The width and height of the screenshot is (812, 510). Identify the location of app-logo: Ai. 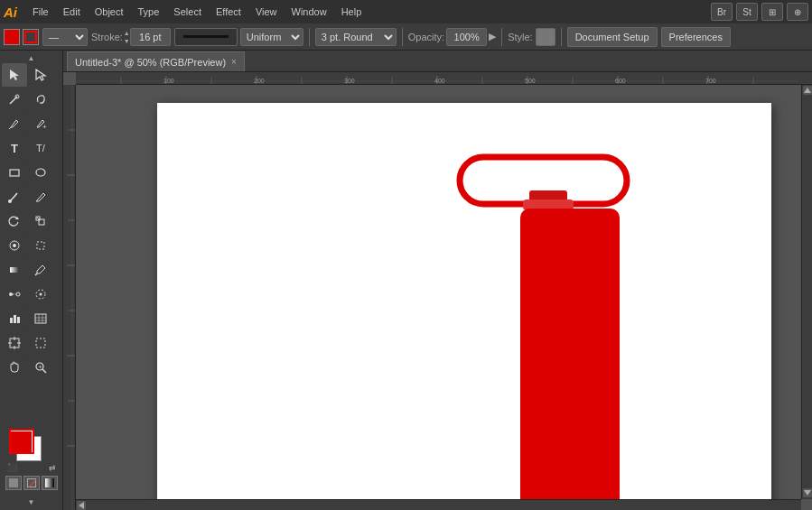
(11, 13).